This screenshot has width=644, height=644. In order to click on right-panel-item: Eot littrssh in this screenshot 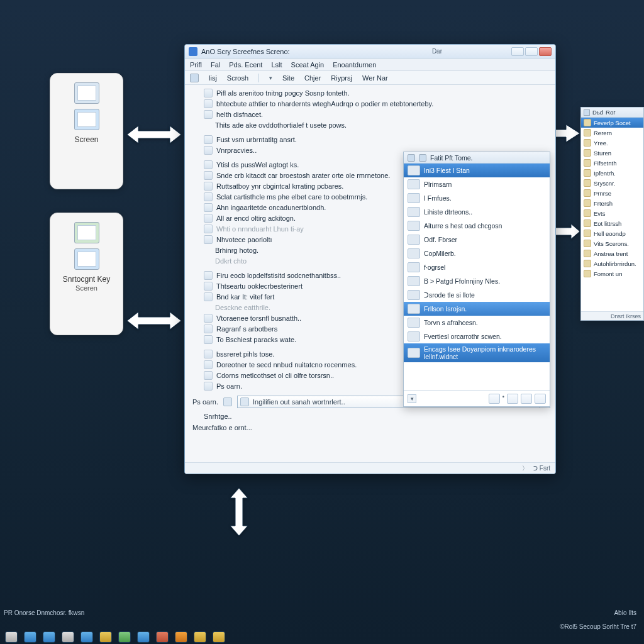, I will do `click(613, 223)`.